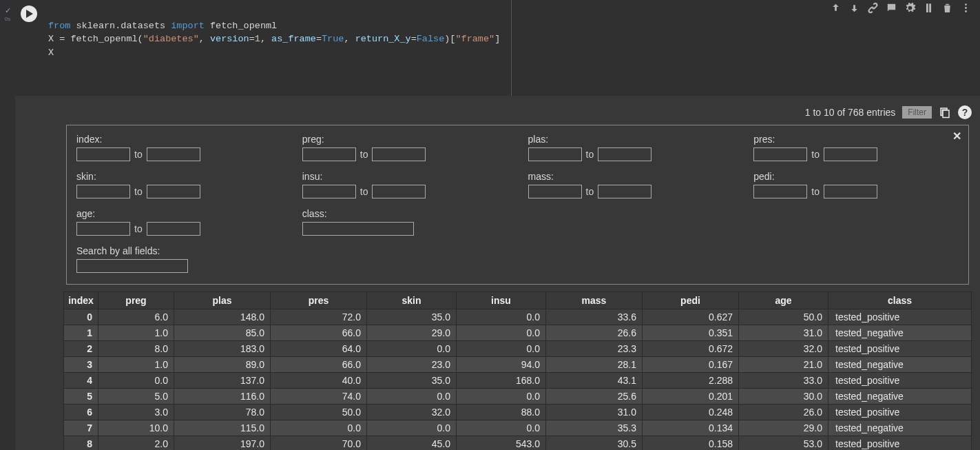 This screenshot has width=980, height=450. What do you see at coordinates (412, 443) in the screenshot?
I see `cell-skin: 45.0` at bounding box center [412, 443].